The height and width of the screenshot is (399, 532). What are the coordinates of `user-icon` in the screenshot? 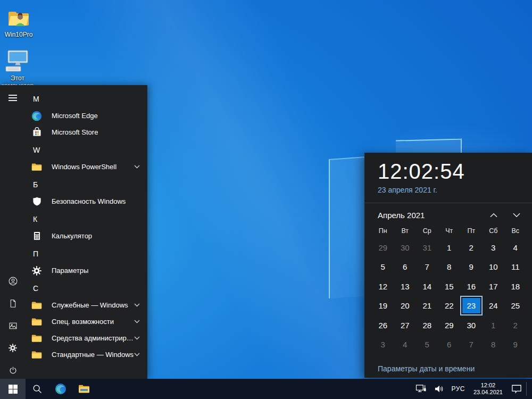 It's located at (13, 281).